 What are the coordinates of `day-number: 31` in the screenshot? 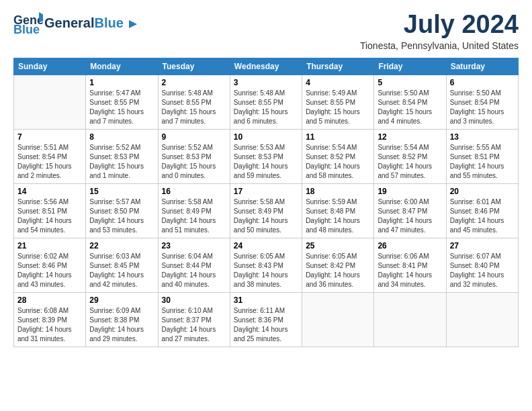 It's located at (266, 300).